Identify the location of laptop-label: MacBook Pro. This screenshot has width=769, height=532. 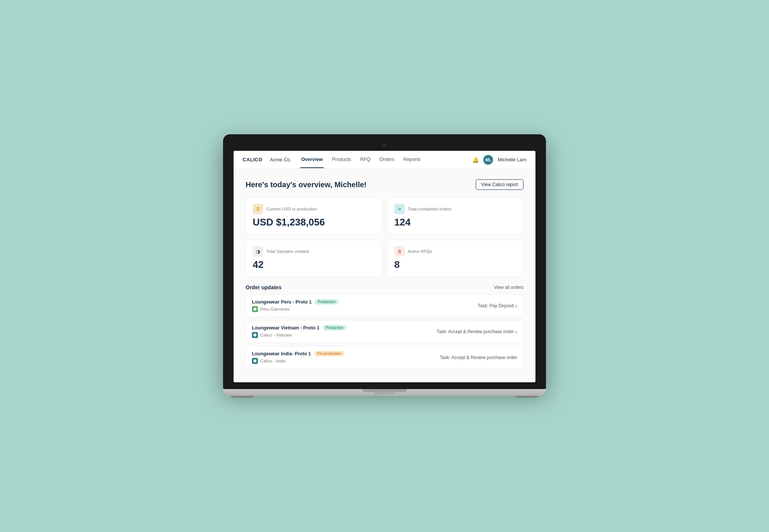
(384, 393).